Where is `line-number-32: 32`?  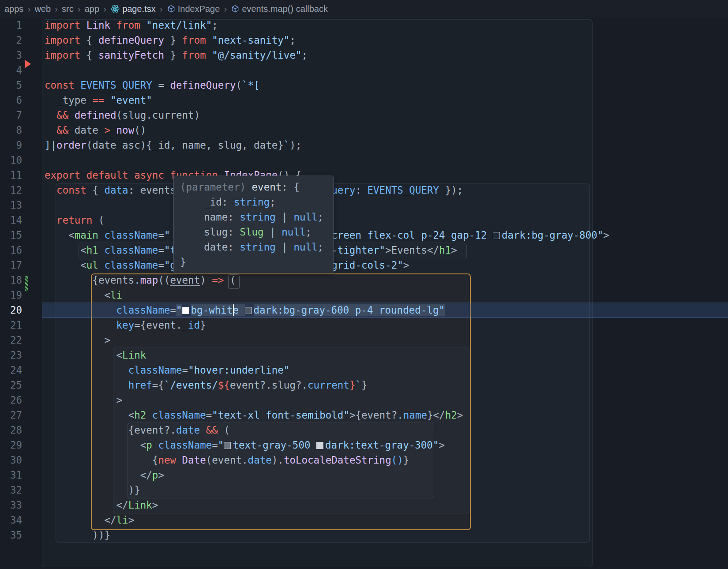 line-number-32: 32 is located at coordinates (11, 490).